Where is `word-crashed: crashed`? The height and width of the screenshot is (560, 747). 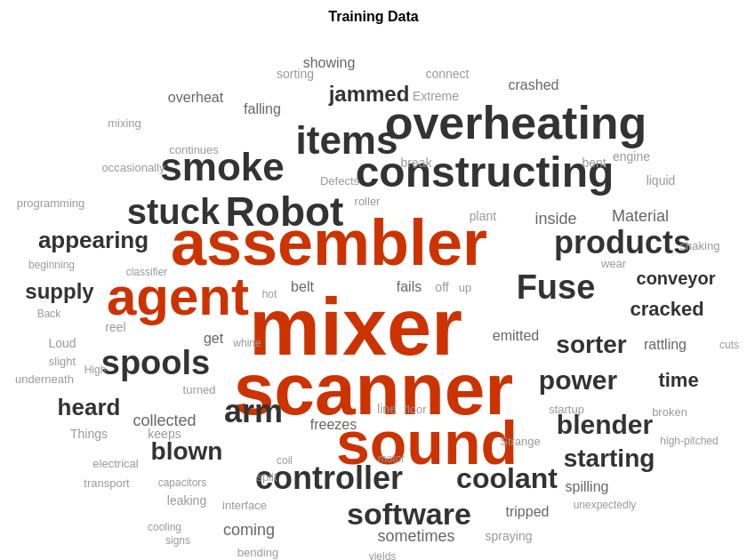
word-crashed: crashed is located at coordinates (534, 85).